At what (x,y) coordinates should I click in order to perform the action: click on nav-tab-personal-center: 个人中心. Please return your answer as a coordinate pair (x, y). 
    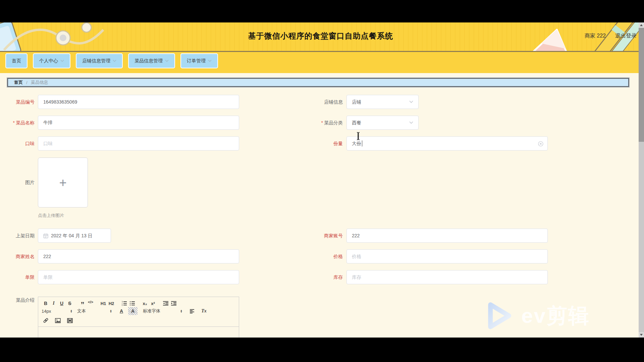
    Looking at the image, I should click on (52, 61).